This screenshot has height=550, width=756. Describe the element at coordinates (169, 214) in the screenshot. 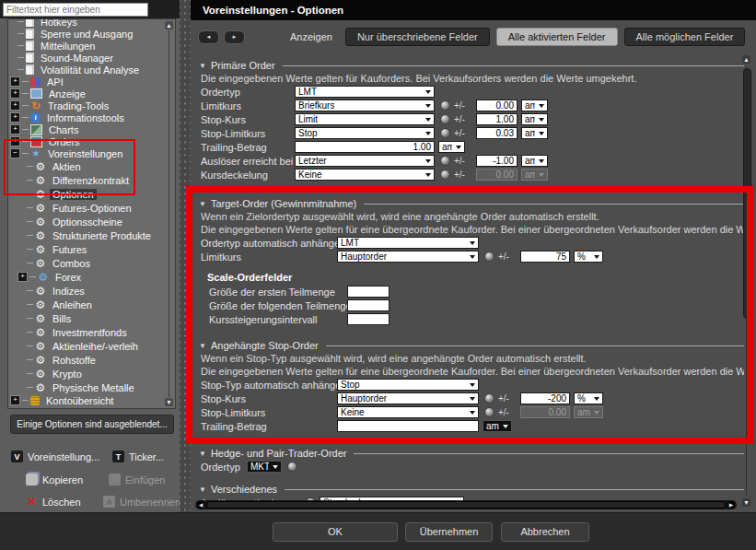

I see `tree-scrollbar: ▲ ▼` at that location.